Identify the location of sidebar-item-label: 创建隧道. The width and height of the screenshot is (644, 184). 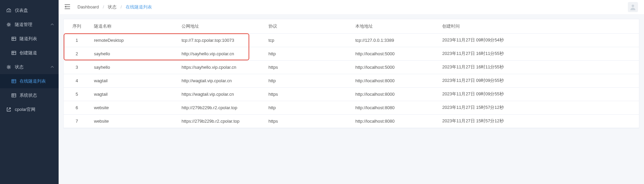
(28, 53).